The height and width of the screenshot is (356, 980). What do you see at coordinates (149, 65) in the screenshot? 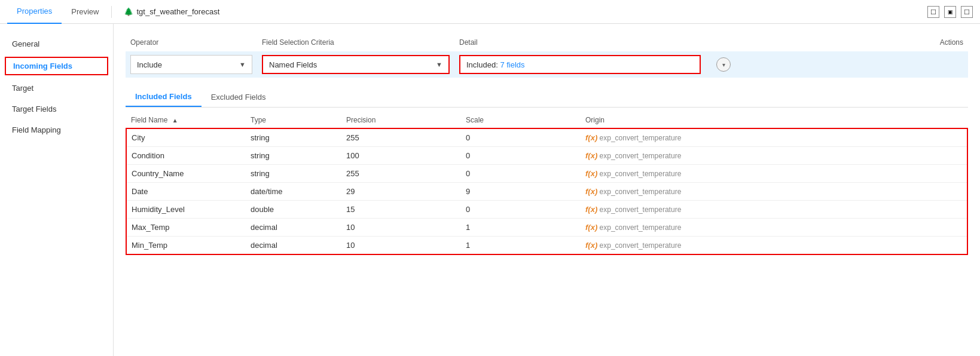
I see `operator-value: Include` at bounding box center [149, 65].